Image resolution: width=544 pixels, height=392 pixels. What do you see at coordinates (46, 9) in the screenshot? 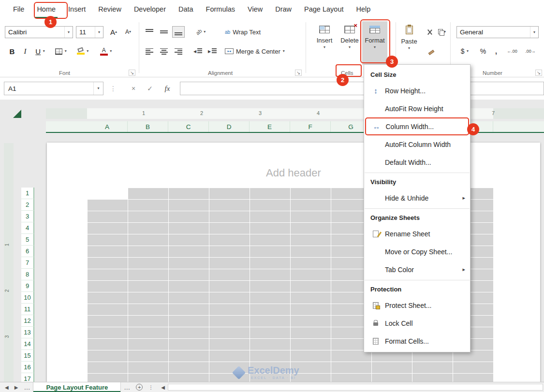
I see `tab-home: Home` at bounding box center [46, 9].